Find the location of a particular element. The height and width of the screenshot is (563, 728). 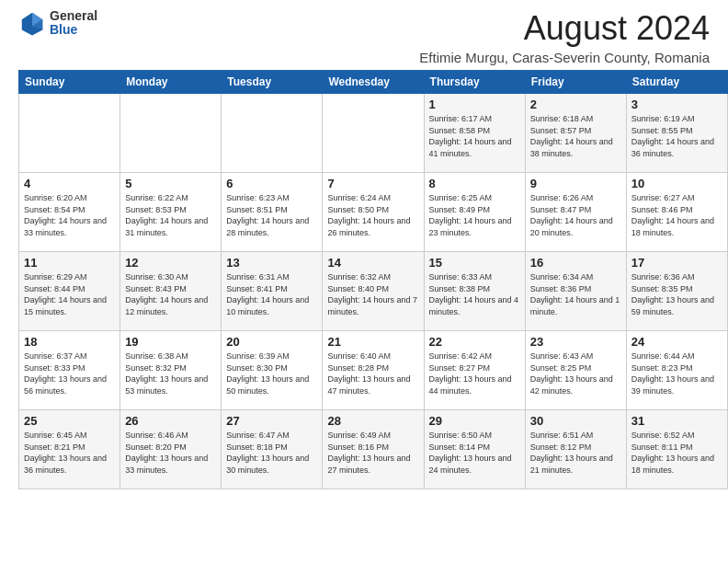

day-number: 10 is located at coordinates (677, 184).